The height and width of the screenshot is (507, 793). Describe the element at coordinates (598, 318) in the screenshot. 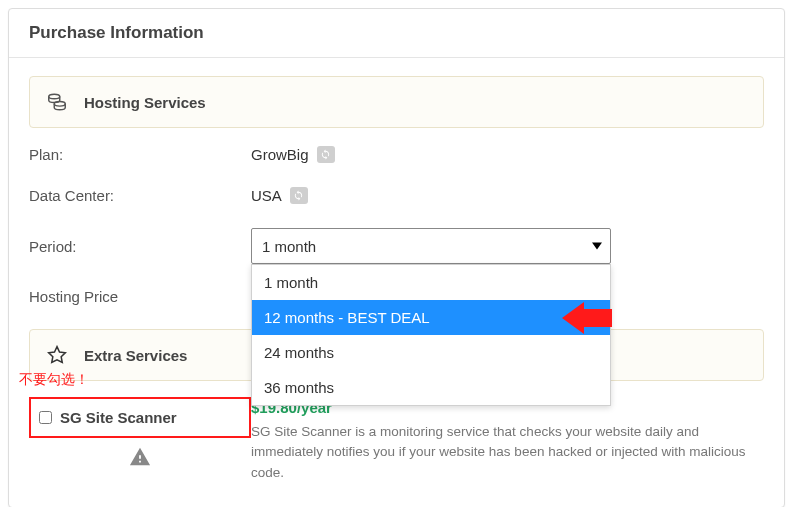

I see `arrow-shaft` at that location.